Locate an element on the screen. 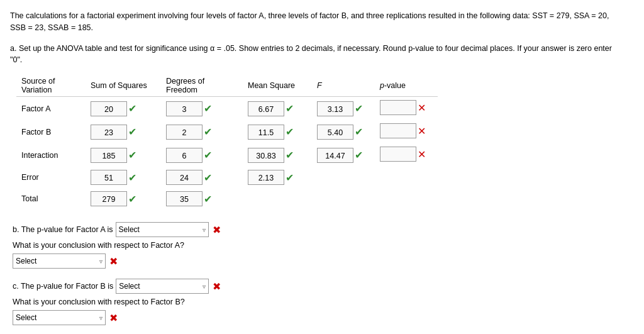 The image size is (644, 334). cell-source: Error is located at coordinates (51, 177).